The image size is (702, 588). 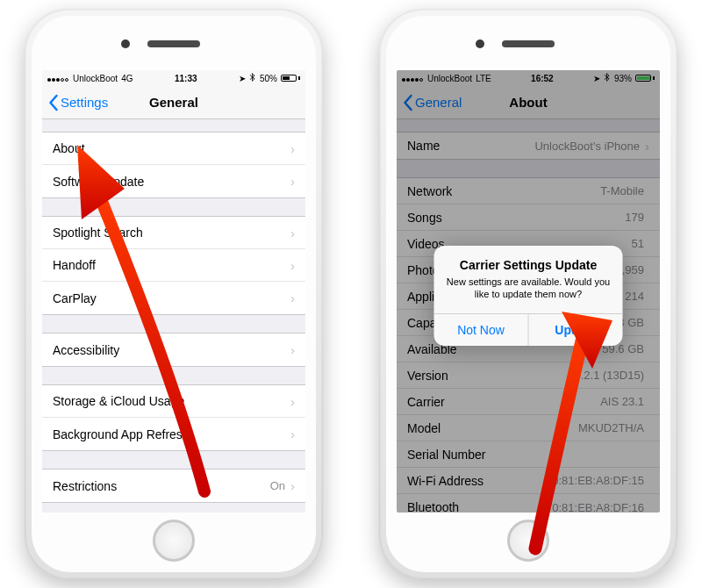 What do you see at coordinates (174, 181) in the screenshot?
I see `settings-row: Software Update›` at bounding box center [174, 181].